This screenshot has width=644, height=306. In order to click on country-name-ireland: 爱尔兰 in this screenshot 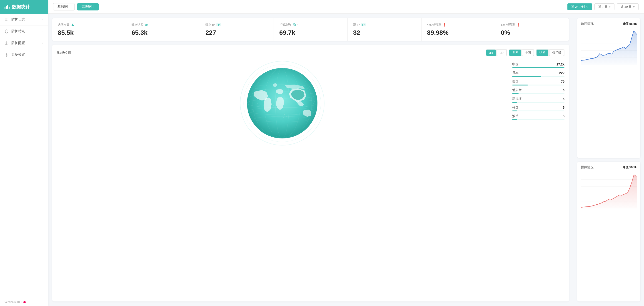, I will do `click(517, 90)`.